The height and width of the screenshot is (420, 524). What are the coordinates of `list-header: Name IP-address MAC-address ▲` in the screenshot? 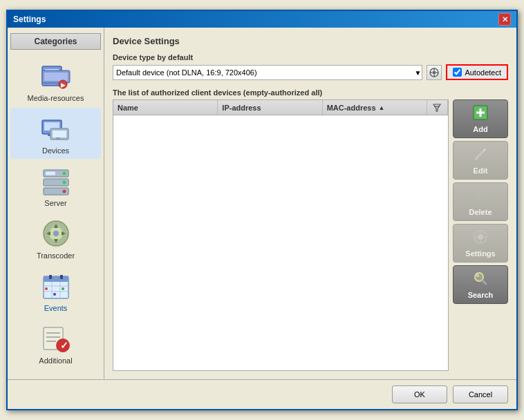 It's located at (281, 108).